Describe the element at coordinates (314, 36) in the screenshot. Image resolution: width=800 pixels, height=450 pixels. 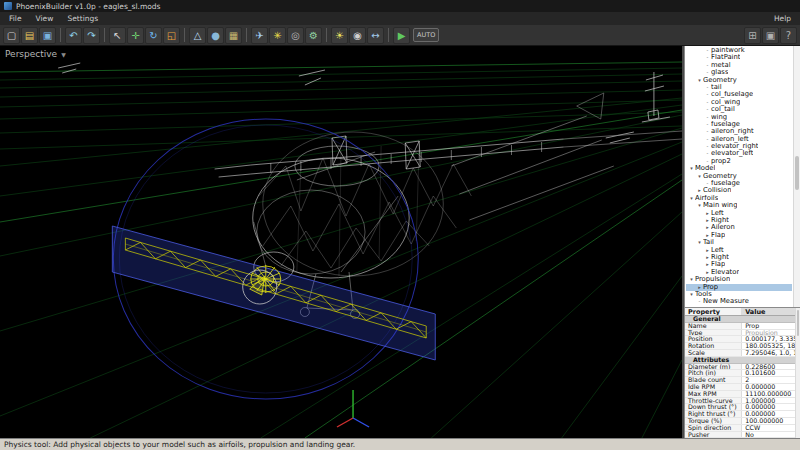
I see `physics-tool-icon: ⚙` at that location.